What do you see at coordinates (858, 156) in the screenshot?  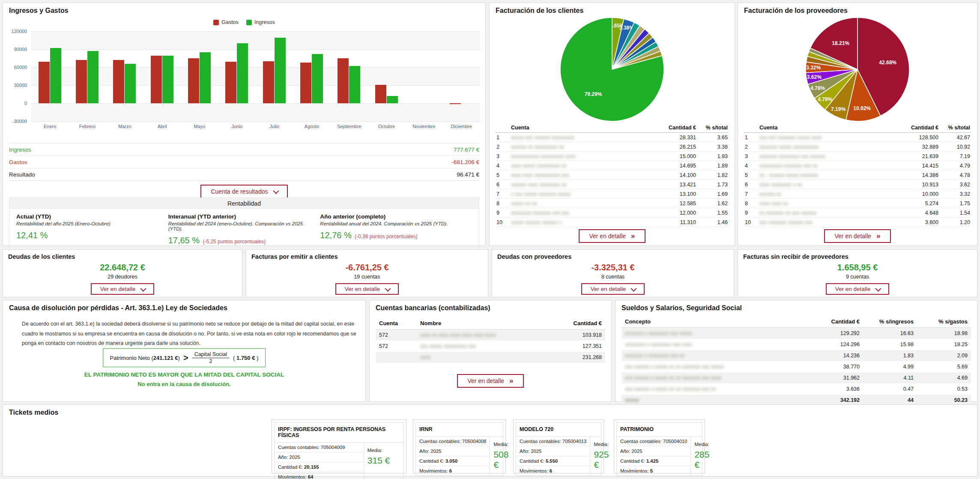 I see `table-row: 3xxxxxxx xxxxxxxx xxx xxxxxx21.6397.19` at bounding box center [858, 156].